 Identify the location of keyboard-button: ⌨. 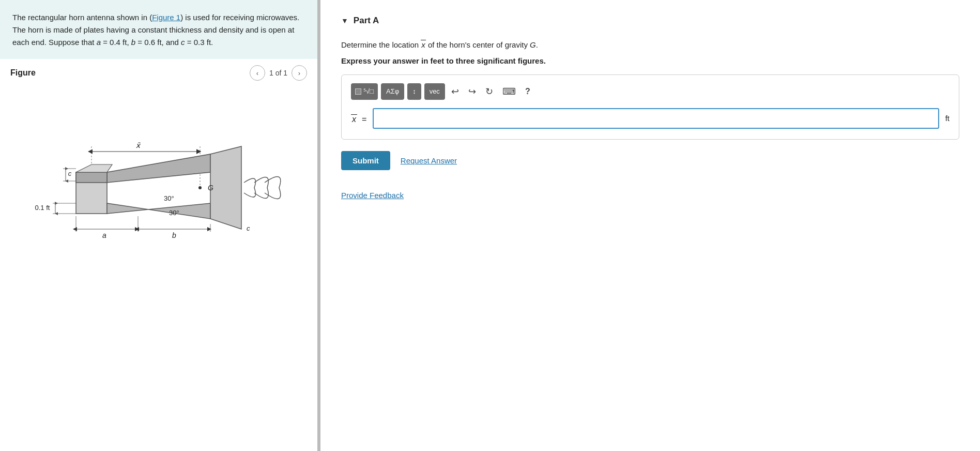
(509, 92).